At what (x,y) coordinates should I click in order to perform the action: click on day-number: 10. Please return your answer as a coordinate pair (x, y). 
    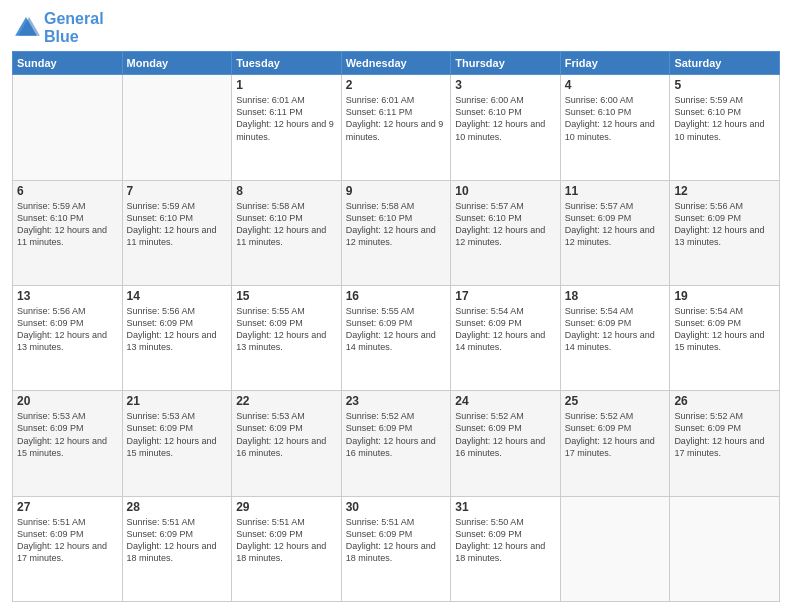
    Looking at the image, I should click on (506, 191).